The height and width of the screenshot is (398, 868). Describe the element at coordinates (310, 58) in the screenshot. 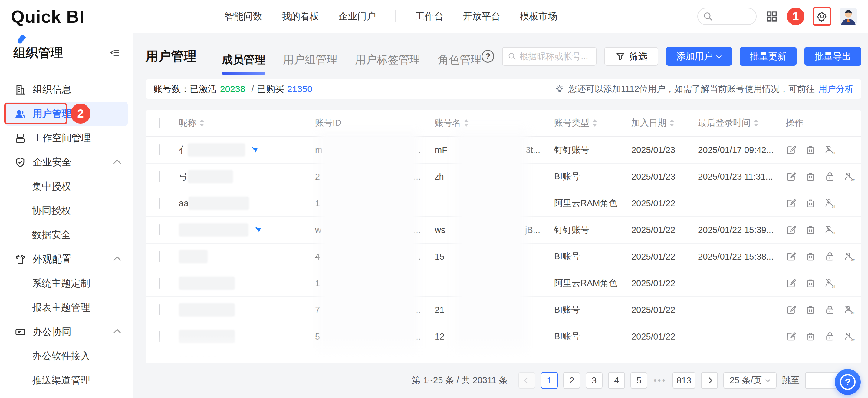

I see `tab-user-group-management: 用户组管理` at that location.